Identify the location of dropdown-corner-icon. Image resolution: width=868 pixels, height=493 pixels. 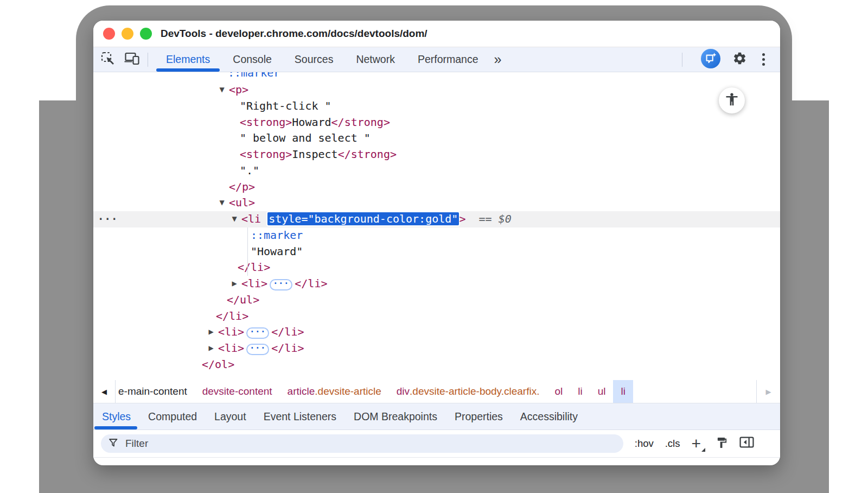
(703, 450).